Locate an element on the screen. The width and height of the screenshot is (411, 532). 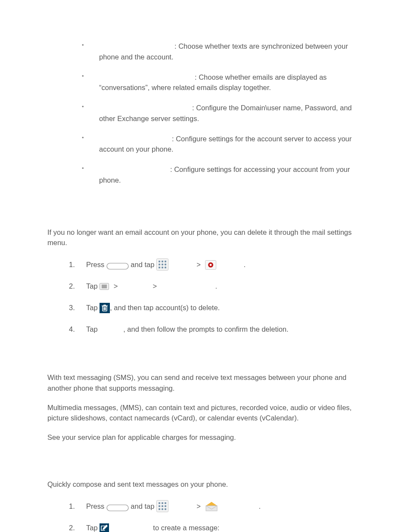
option-desc: : Configure settings for accessing your … is located at coordinates (224, 175).